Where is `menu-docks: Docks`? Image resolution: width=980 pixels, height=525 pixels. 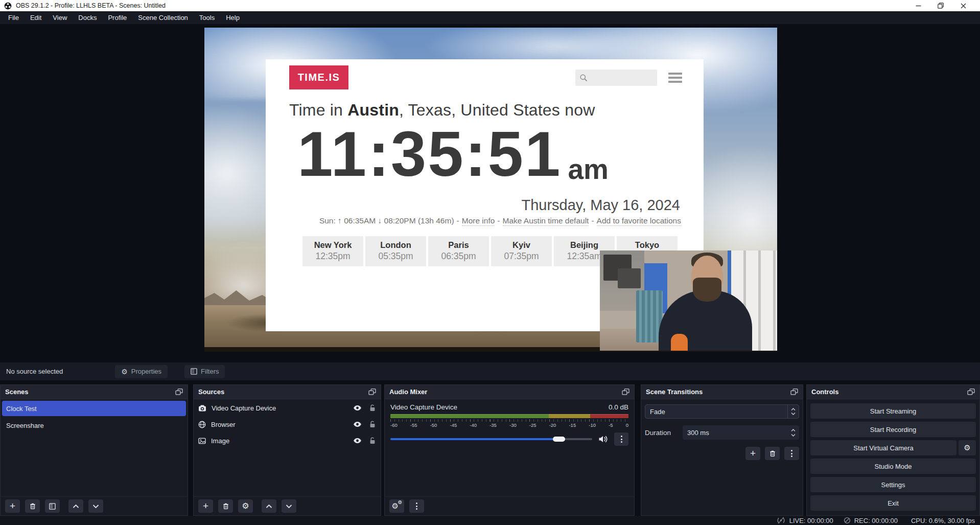 menu-docks: Docks is located at coordinates (87, 17).